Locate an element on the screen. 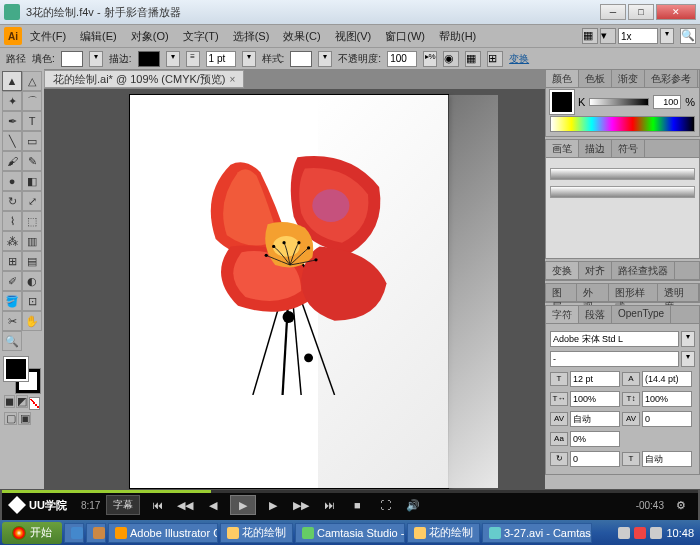 The image size is (700, 545). tracking-input is located at coordinates (667, 419).